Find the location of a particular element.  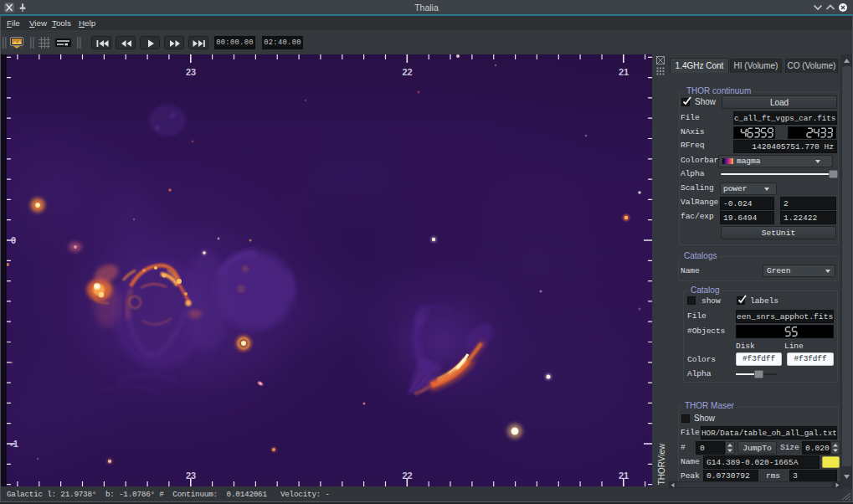

svg-text: -1 is located at coordinates (14, 444).